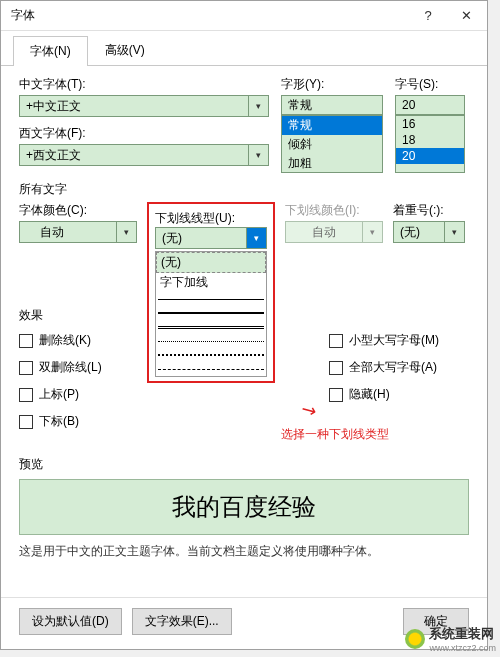  I want to click on emphasis-combo: (无) ▾, so click(429, 232).